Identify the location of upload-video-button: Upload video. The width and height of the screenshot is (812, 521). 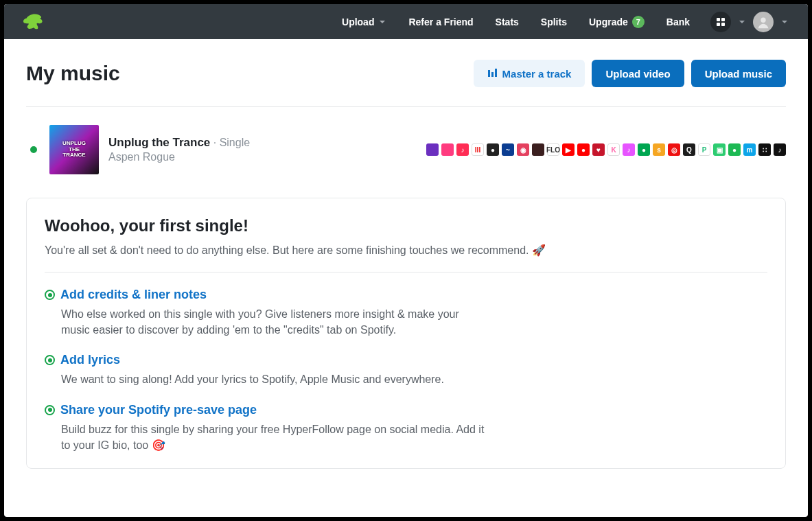
(638, 73).